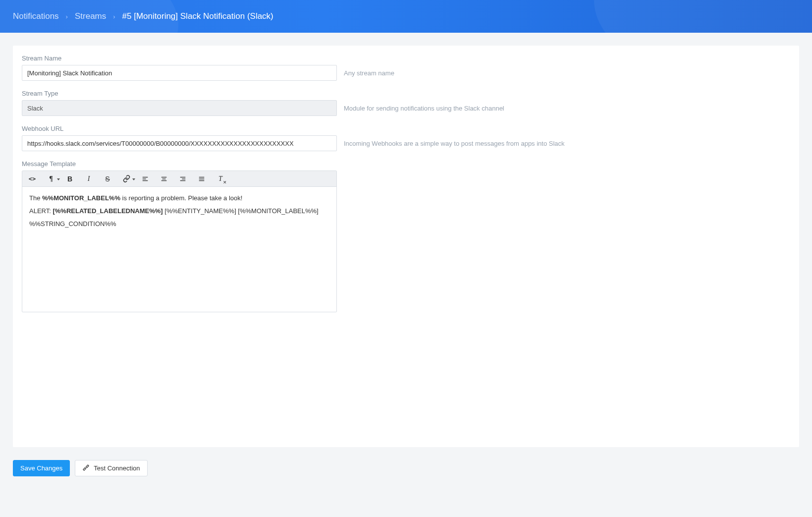 The image size is (812, 517). What do you see at coordinates (164, 179) in the screenshot?
I see `align-center-icon` at bounding box center [164, 179].